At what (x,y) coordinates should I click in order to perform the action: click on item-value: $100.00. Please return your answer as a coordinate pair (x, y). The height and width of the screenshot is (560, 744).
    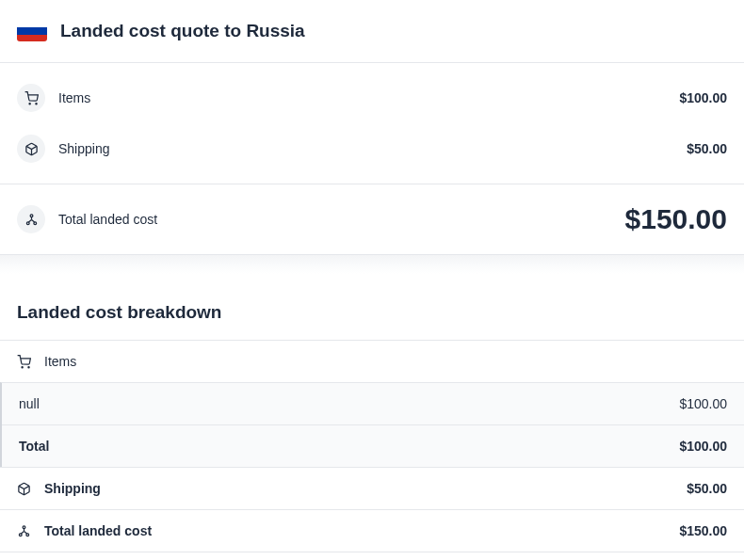
    Looking at the image, I should click on (703, 404).